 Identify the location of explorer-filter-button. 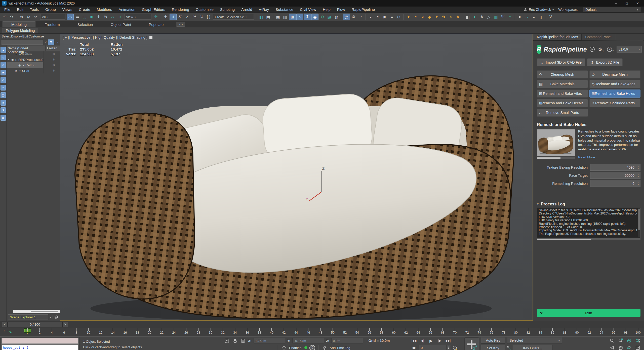
(51, 42).